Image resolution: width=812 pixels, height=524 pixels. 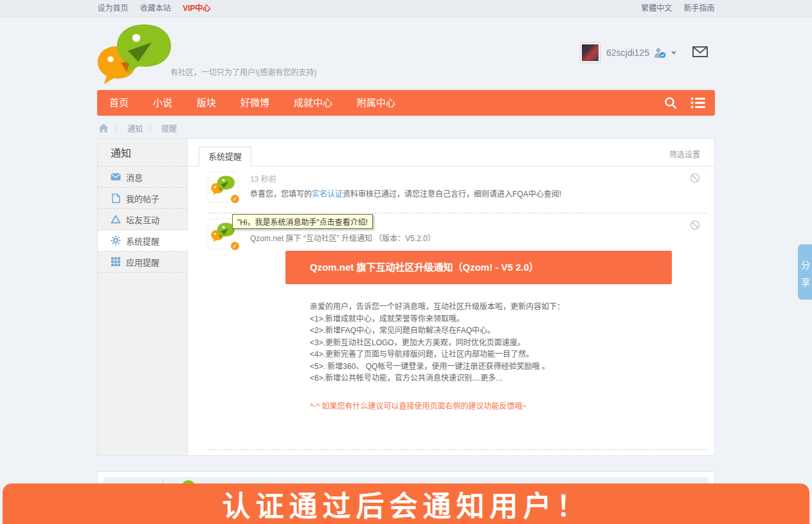 What do you see at coordinates (135, 129) in the screenshot?
I see `breadcrumb-notice: 通知` at bounding box center [135, 129].